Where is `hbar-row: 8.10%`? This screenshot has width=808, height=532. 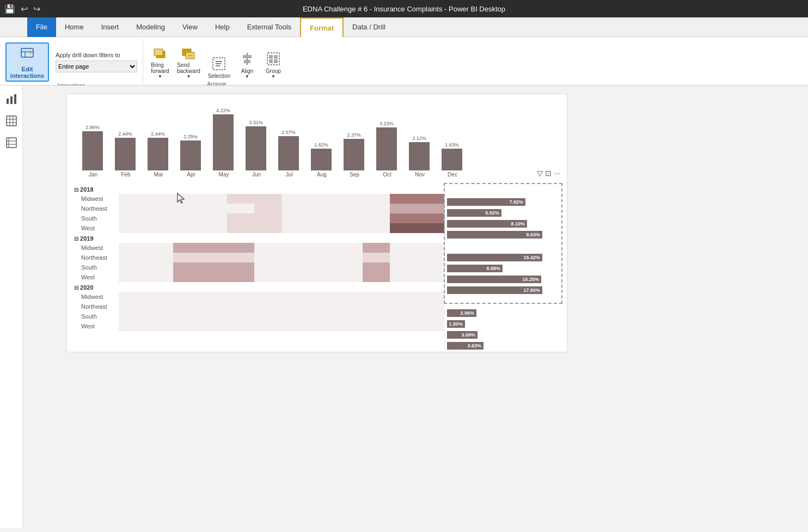
hbar-row: 8.10% is located at coordinates (504, 224).